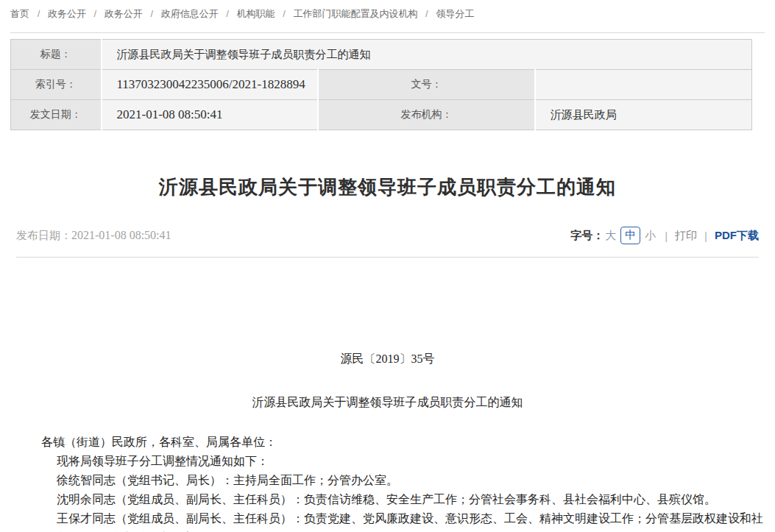  Describe the element at coordinates (387, 403) in the screenshot. I see `document-title: 沂源县民政局关于调整领导班子成员职责分工的通知` at that location.